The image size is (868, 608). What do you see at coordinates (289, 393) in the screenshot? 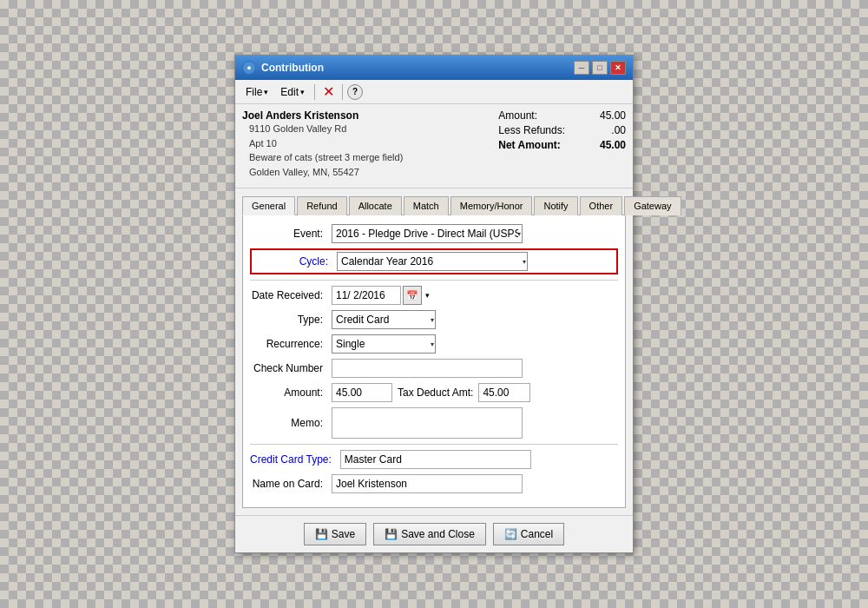
I see `amount-form-label: Amount:` at bounding box center [289, 393].